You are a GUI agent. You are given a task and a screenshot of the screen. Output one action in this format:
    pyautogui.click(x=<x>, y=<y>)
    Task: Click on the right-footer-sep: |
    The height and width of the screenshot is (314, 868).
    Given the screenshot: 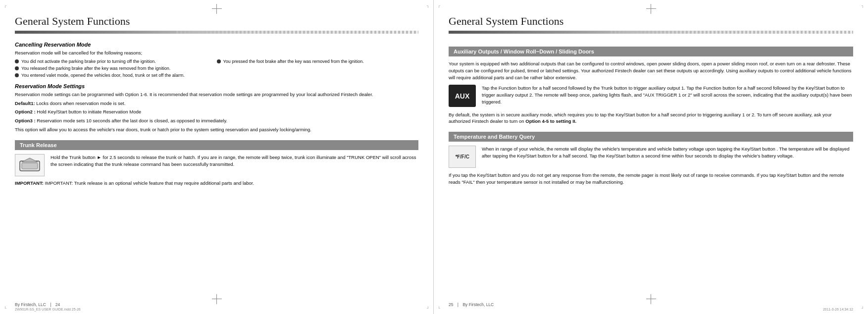 What is the action you would take?
    pyautogui.click(x=458, y=305)
    